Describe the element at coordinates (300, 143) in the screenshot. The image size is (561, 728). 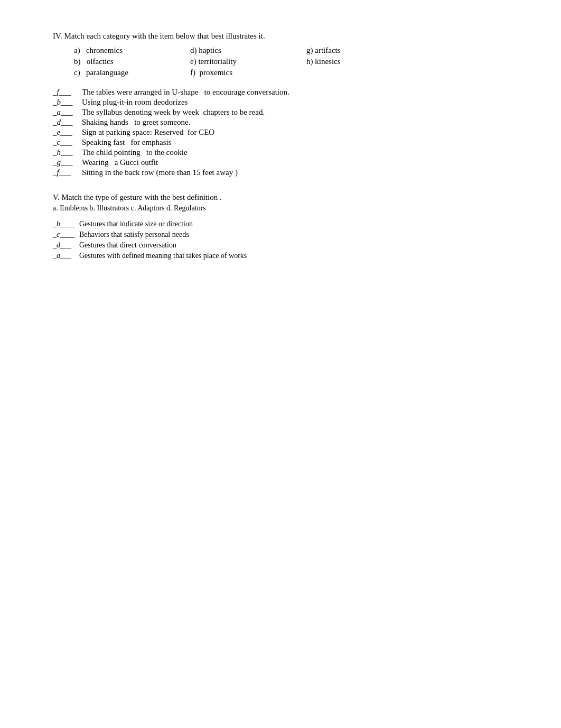
I see `item-text-6: Speaking fast for emphasis` at that location.